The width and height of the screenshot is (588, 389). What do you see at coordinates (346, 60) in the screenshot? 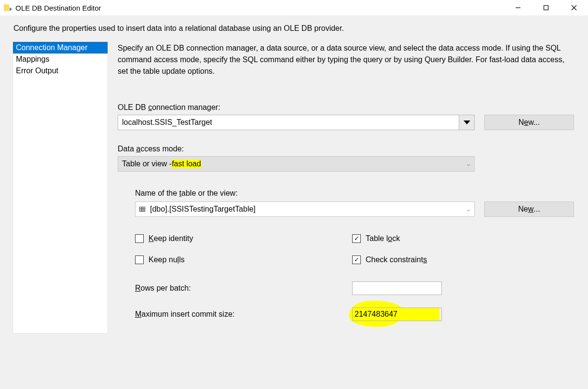
I see `pane-description: Specify an OLE DB connection manager, a …` at bounding box center [346, 60].